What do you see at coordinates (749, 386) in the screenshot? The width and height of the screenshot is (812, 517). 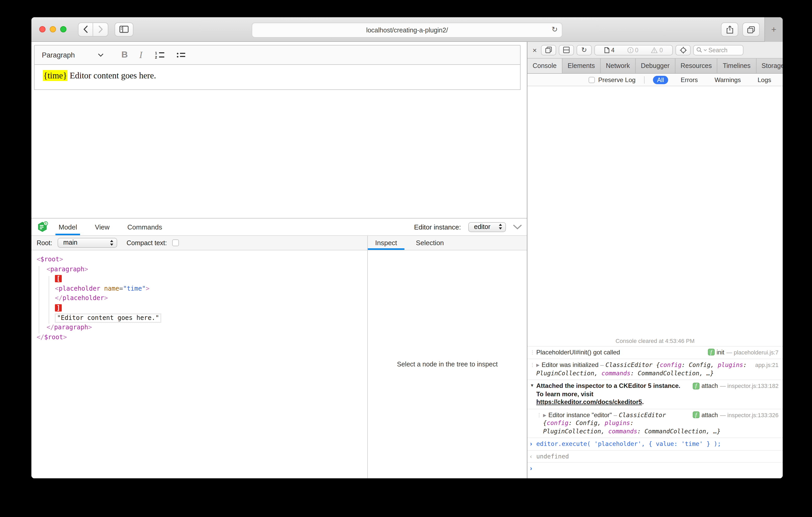 I see `file-location: — inspector.js:133:182` at bounding box center [749, 386].